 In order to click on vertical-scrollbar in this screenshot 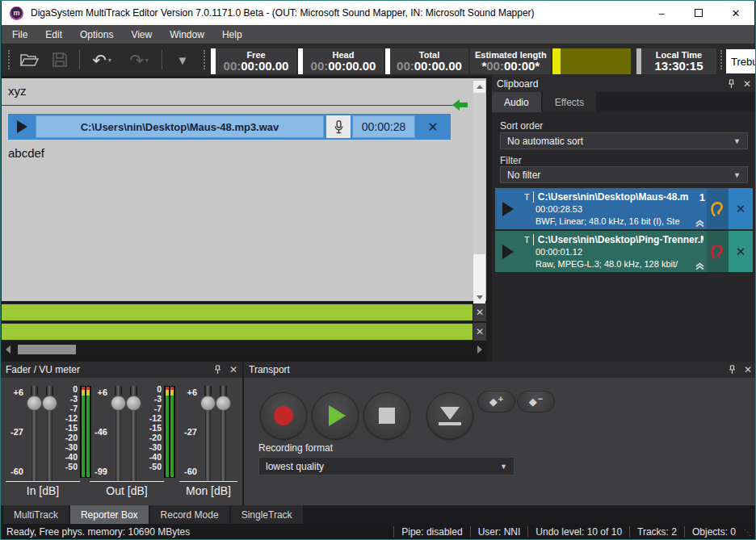, I will do `click(480, 192)`.